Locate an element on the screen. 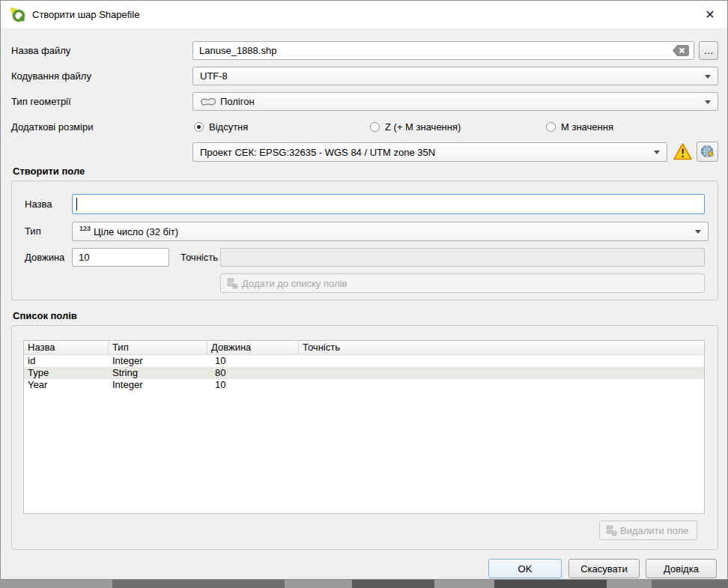 The width and height of the screenshot is (728, 588). cell-name: Year is located at coordinates (66, 385).